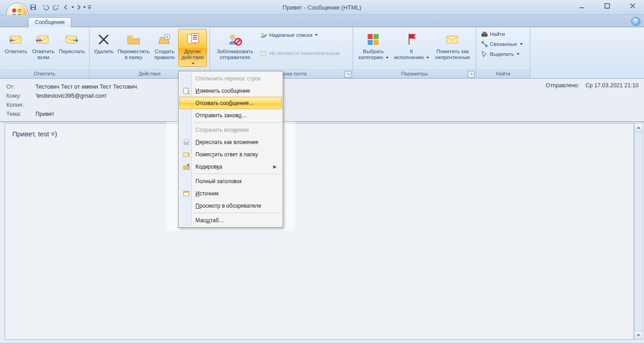 This screenshot has height=344, width=644. What do you see at coordinates (165, 45) in the screenshot?
I see `create-rule-button: Создатьправило` at bounding box center [165, 45].